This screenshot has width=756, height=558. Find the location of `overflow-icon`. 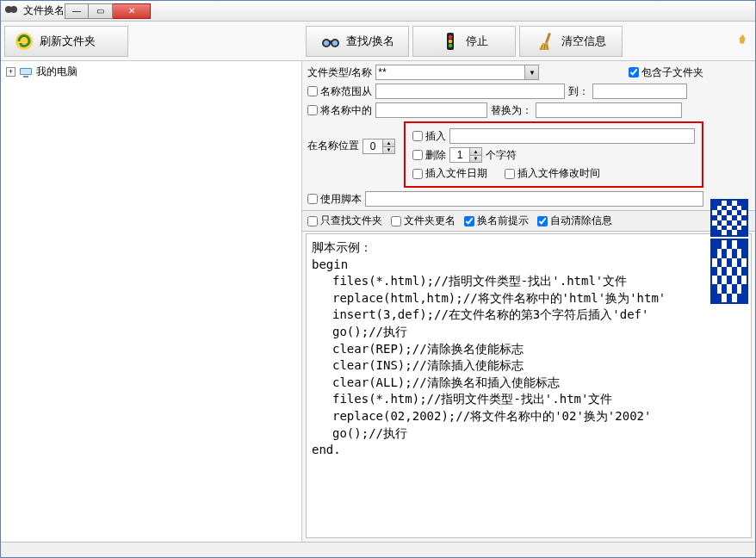

overflow-icon is located at coordinates (744, 41).